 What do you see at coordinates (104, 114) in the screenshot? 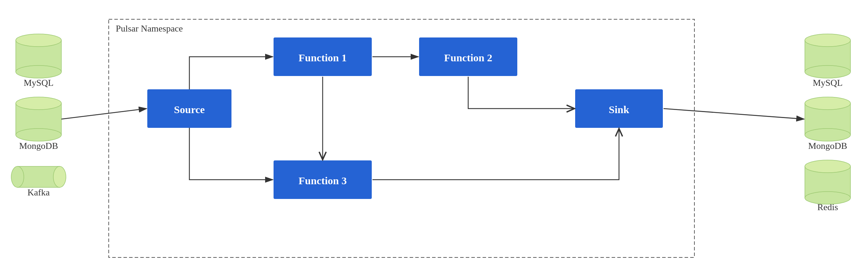
I see `arrow-mongodb-to-source` at bounding box center [104, 114].